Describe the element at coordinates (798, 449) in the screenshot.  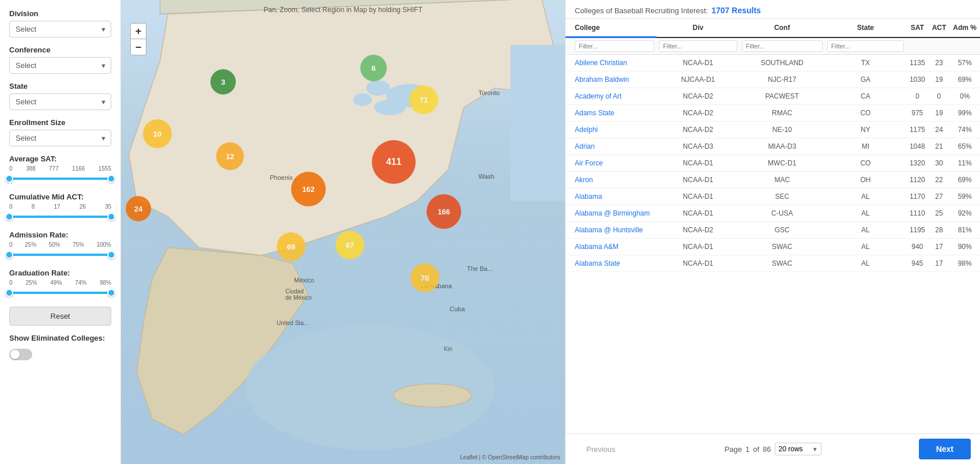
I see `rows-per-page-select: 20 rows 50 rows 100 rows` at that location.